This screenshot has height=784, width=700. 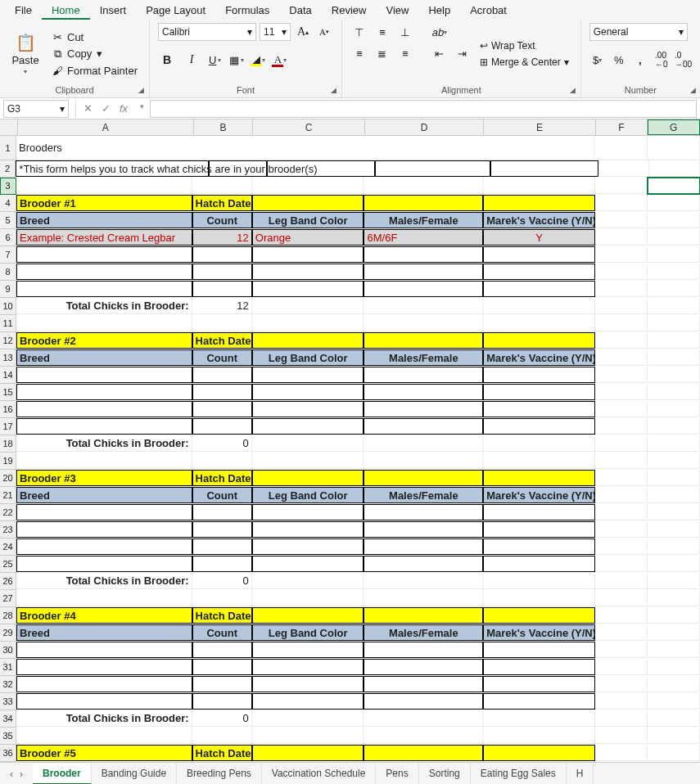 I want to click on row-header: 14, so click(x=8, y=375).